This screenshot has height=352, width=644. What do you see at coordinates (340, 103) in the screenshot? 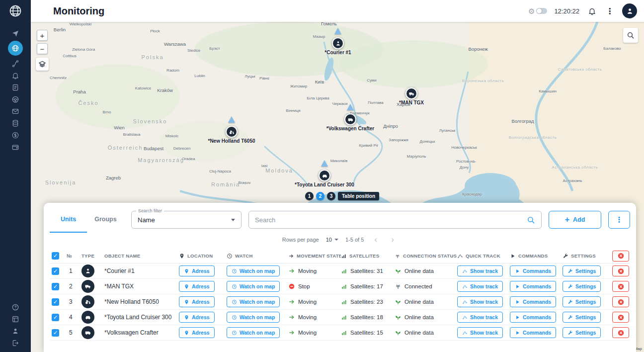
I see `map-label: Черкаси` at bounding box center [340, 103].